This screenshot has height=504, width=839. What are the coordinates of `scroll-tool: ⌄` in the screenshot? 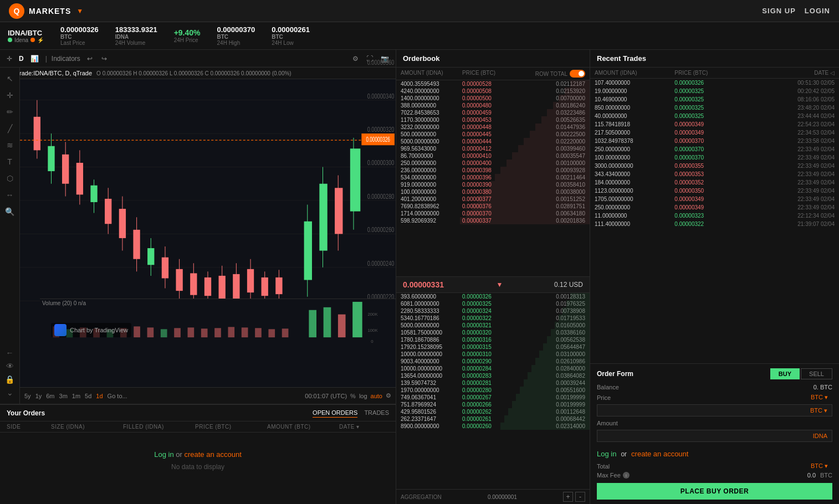 It's located at (10, 393).